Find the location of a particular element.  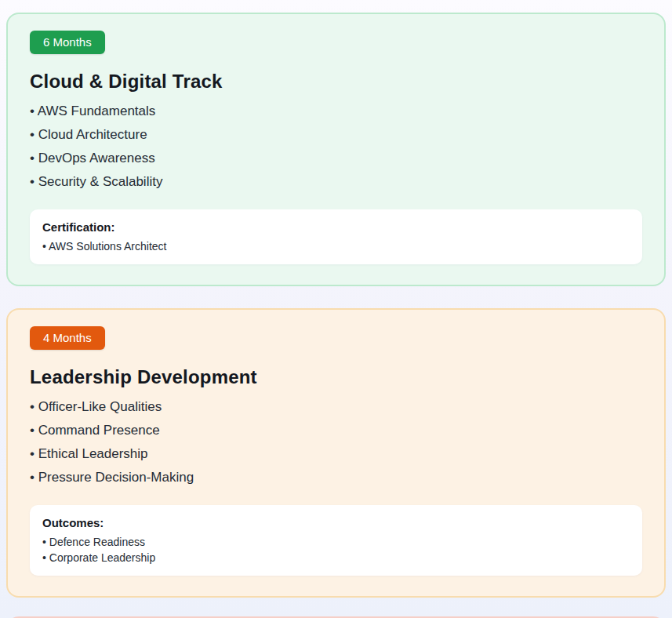

duration-badge: 6 Months is located at coordinates (67, 42).